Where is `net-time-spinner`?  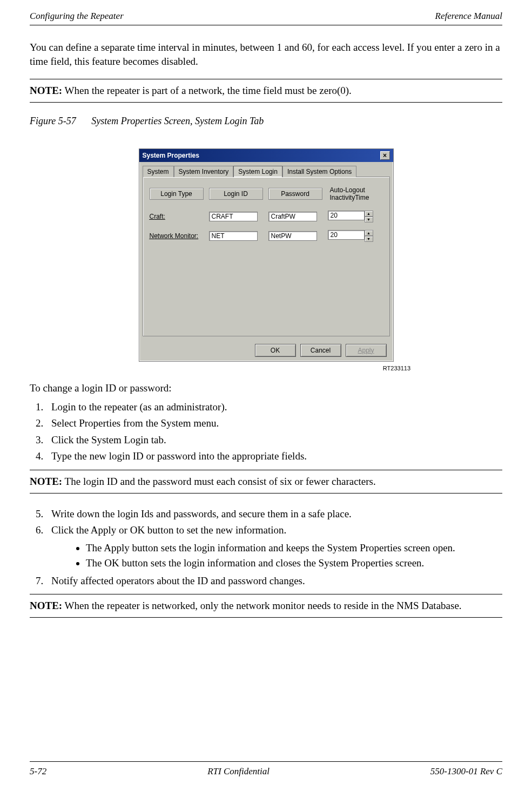
net-time-spinner is located at coordinates (346, 235).